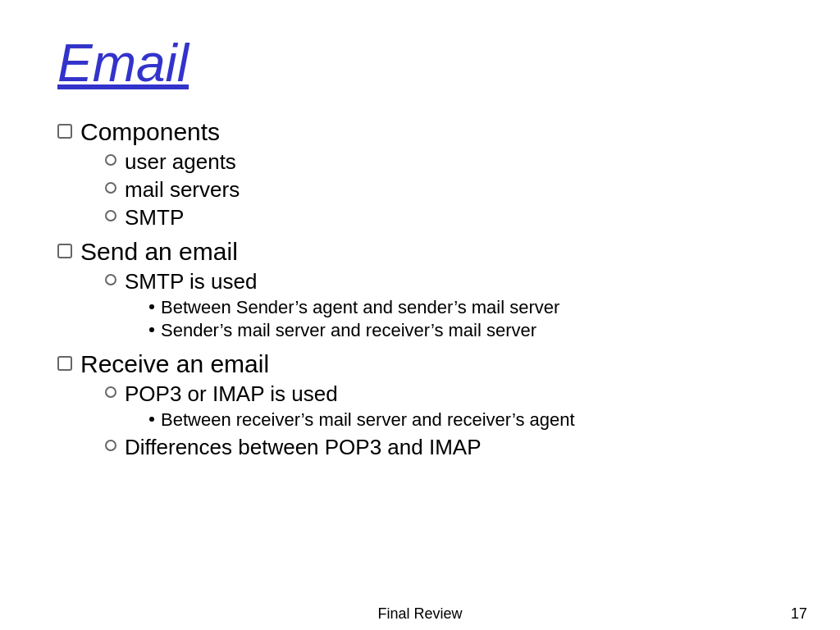  I want to click on item-text: SMTP, so click(154, 217).